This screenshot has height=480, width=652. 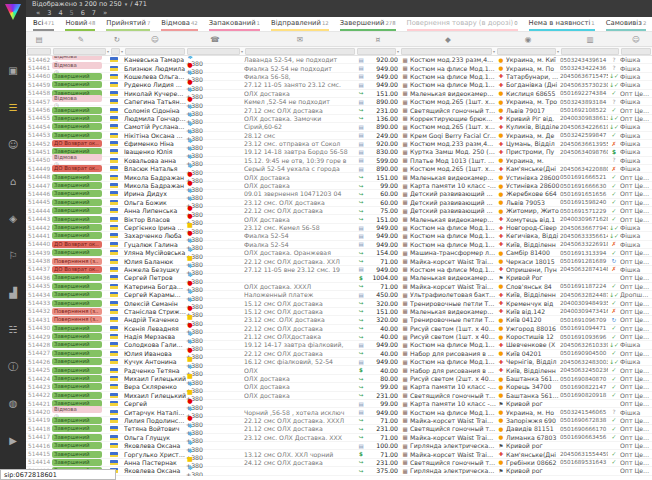 I want to click on table-row: 514414ЗавершенийАнна Пастернак■+38024.12…, so click(x=339, y=463).